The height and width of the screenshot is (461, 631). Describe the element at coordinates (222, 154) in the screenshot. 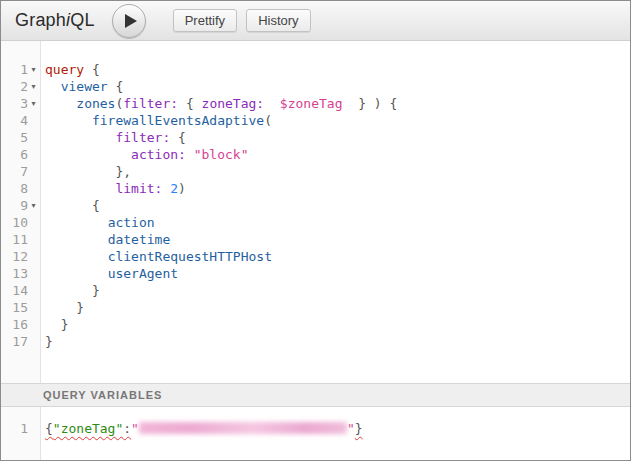

I see `code-token: "block"` at that location.